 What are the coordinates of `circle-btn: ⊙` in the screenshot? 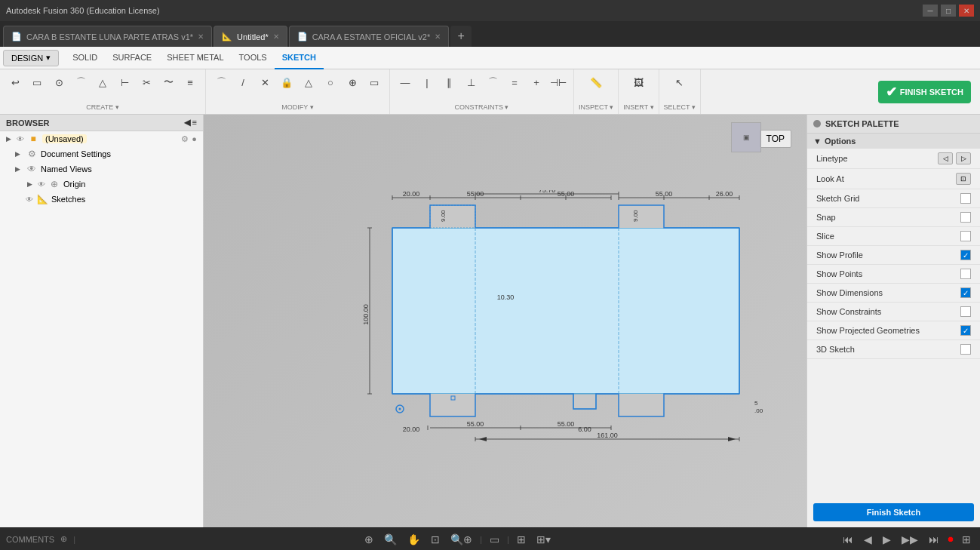 It's located at (59, 82).